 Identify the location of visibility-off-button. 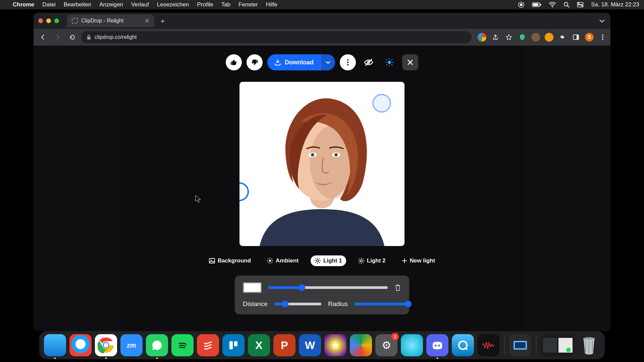
(369, 62).